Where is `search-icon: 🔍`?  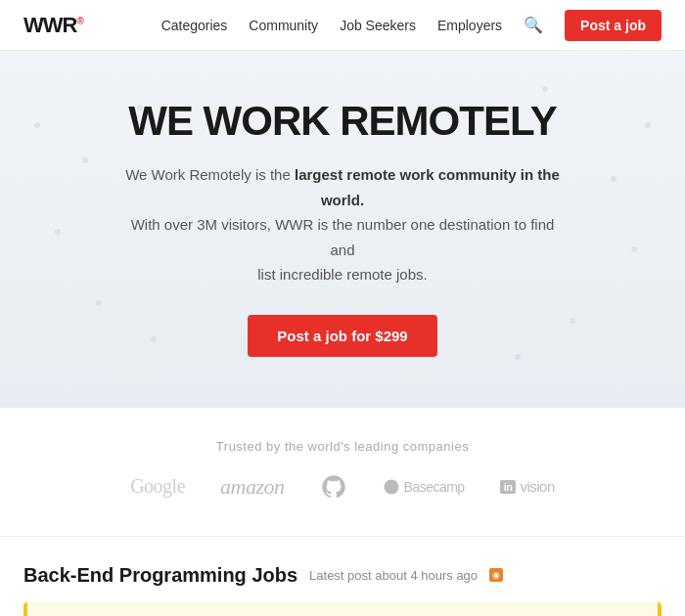 search-icon: 🔍 is located at coordinates (533, 25).